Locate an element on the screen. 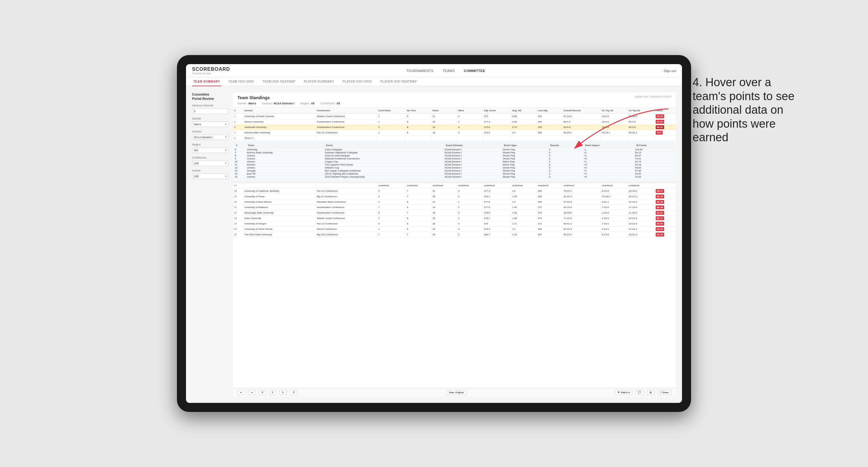 The width and height of the screenshot is (868, 467). rank-cell: 2 is located at coordinates (238, 122).